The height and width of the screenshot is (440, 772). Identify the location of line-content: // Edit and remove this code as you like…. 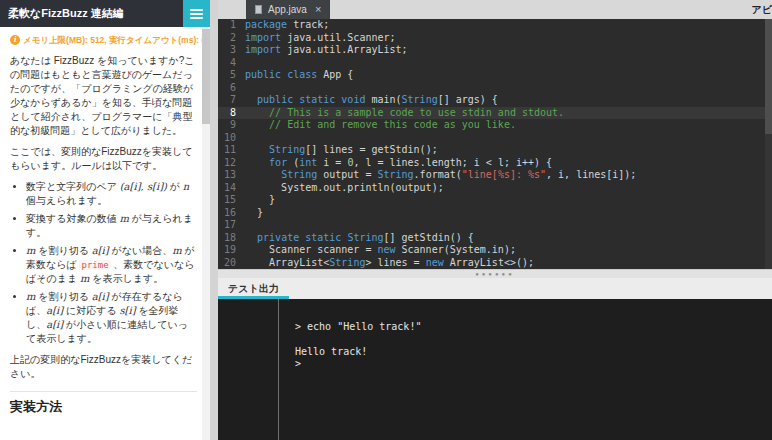
(380, 126).